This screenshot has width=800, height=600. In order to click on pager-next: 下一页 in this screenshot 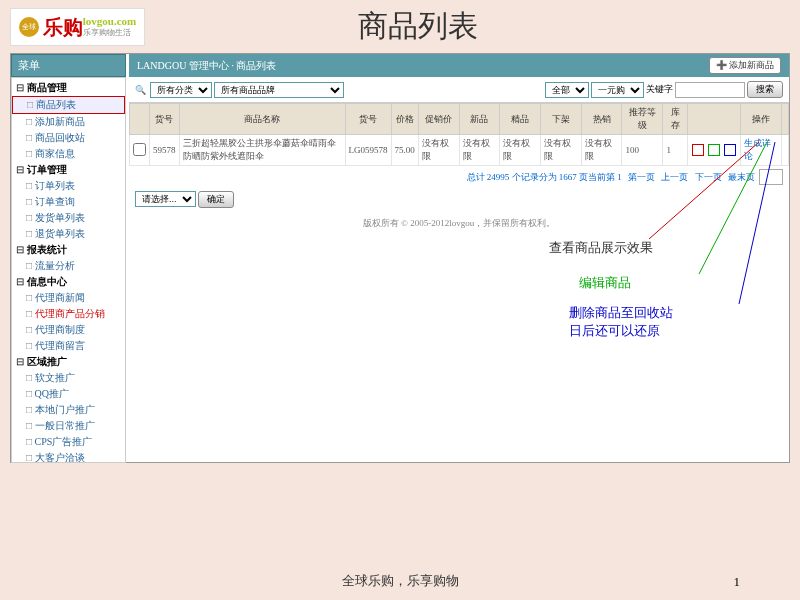, I will do `click(708, 177)`.